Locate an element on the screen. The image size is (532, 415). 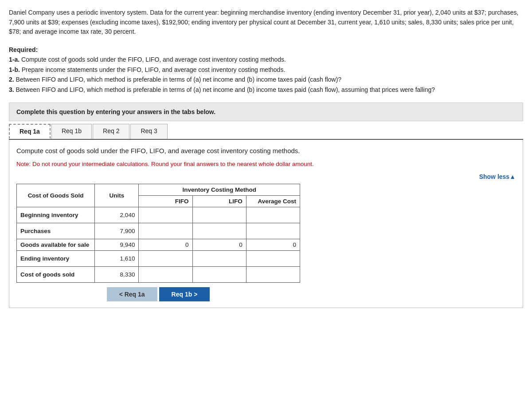
row-units-purchases: 7,900 is located at coordinates (117, 231).